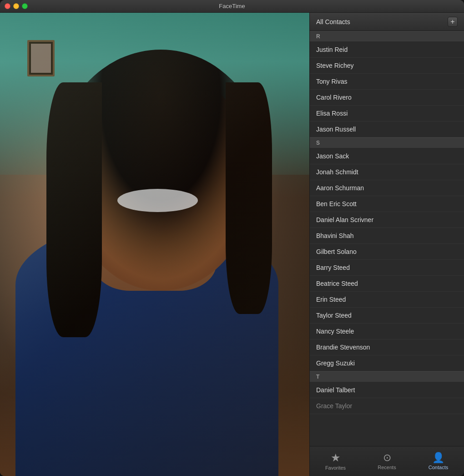 The image size is (464, 476). Describe the element at coordinates (387, 331) in the screenshot. I see `contact-item: Nancy Steele` at that location.